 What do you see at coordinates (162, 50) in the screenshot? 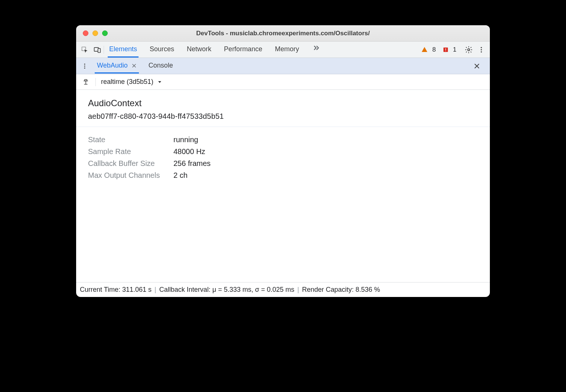
I see `tab-sources: Sources` at bounding box center [162, 50].